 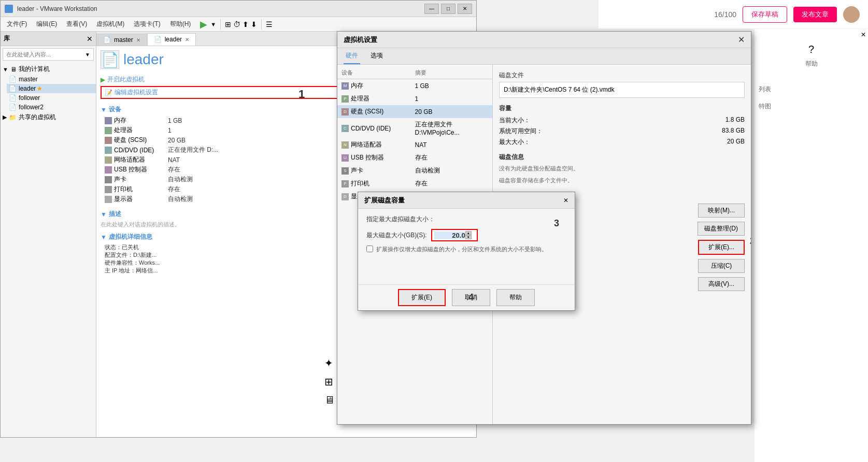 What do you see at coordinates (48, 39) in the screenshot?
I see `library-header: 库 ✕` at bounding box center [48, 39].